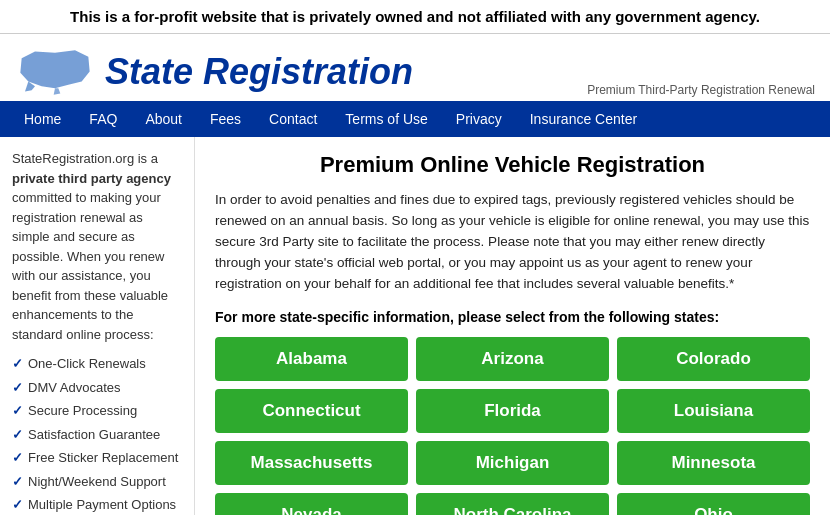 This screenshot has width=830, height=515. I want to click on list-item: Secure Processing, so click(97, 411).